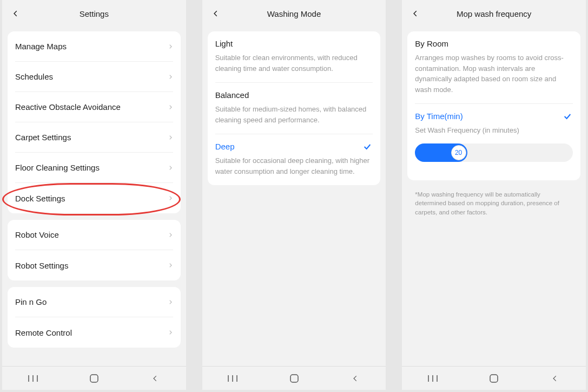 The width and height of the screenshot is (588, 392). Describe the element at coordinates (37, 235) in the screenshot. I see `row-label: Robot Voice` at that location.